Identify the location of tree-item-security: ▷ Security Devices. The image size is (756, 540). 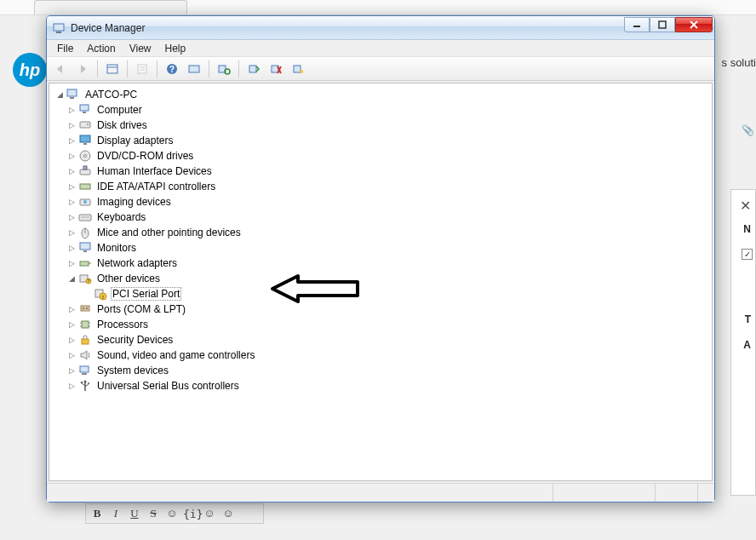
(388, 340).